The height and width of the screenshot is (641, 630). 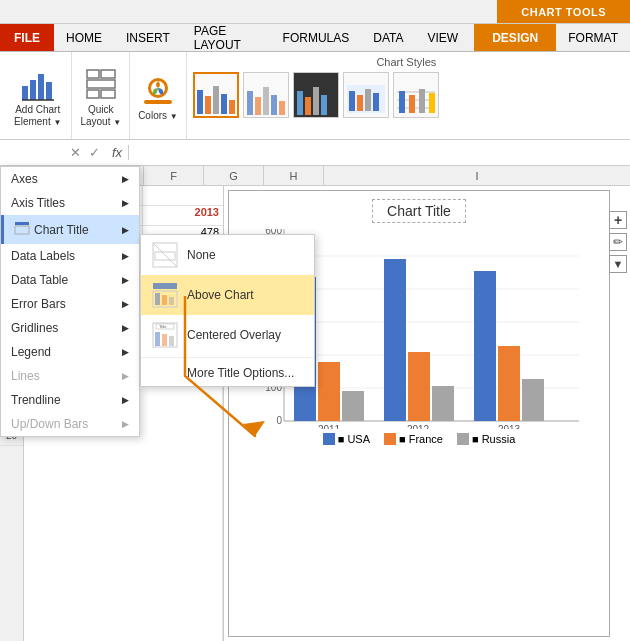 I want to click on legend-russia-box, so click(x=463, y=439).